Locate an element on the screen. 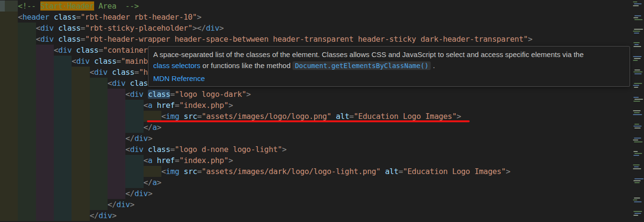  minimap is located at coordinates (638, 111).